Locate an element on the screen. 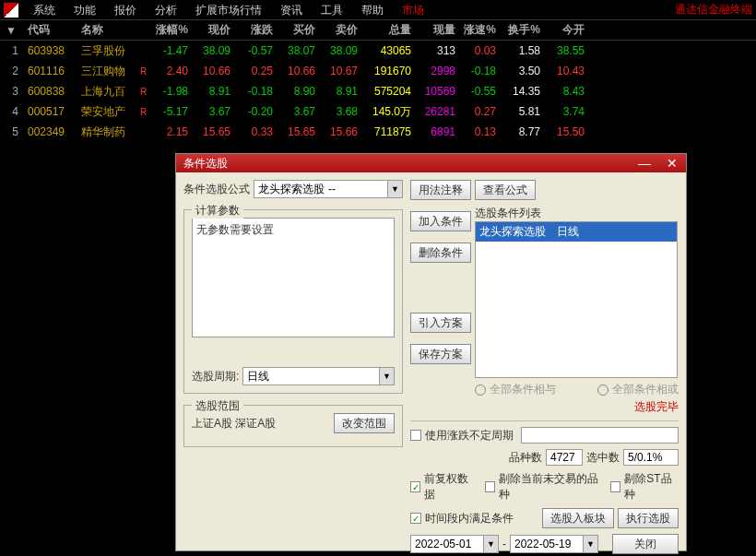 The width and height of the screenshot is (756, 556). menu-item-1: 功能 is located at coordinates (85, 10).